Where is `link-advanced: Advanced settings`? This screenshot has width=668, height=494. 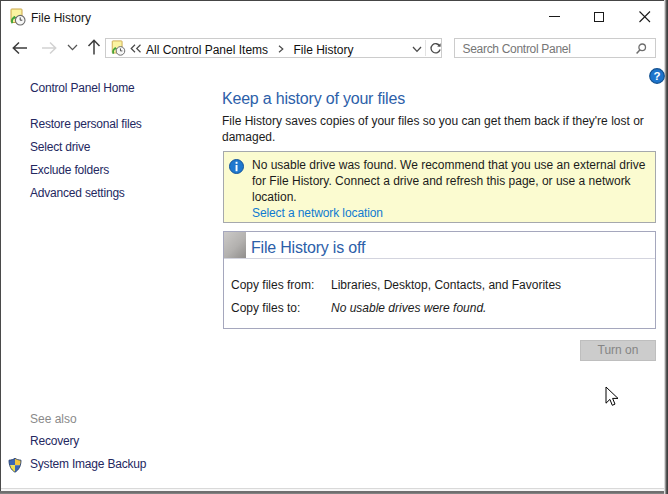 link-advanced: Advanced settings is located at coordinates (78, 193).